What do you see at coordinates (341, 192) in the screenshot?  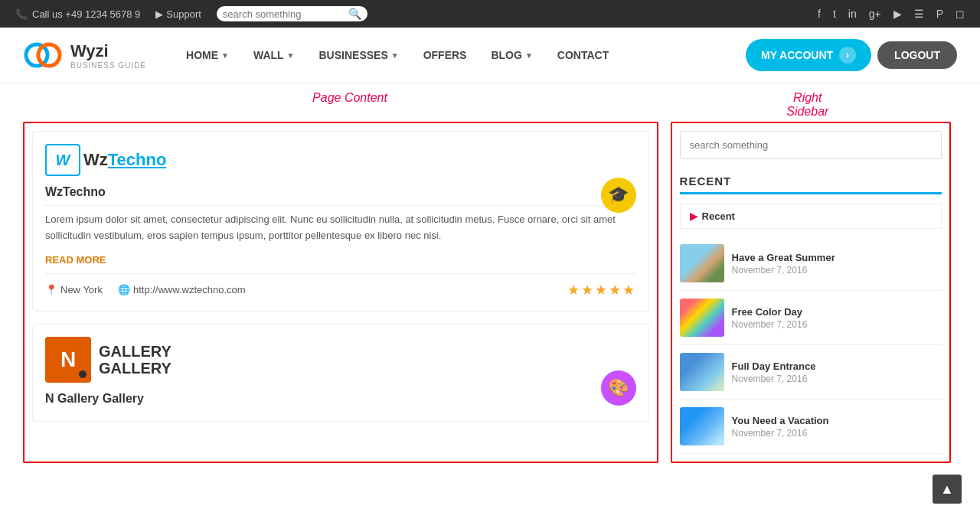 I see `biz-title-wztechno: WzTechno` at bounding box center [341, 192].